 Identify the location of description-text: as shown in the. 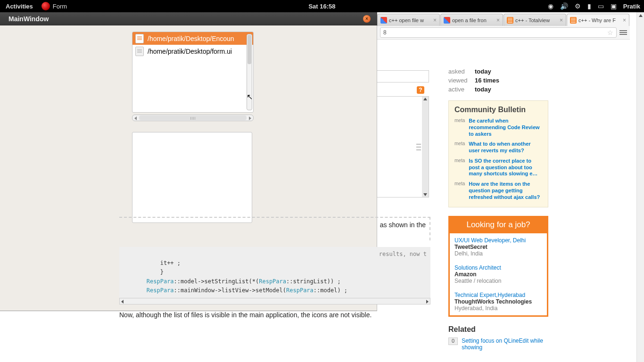
(275, 229).